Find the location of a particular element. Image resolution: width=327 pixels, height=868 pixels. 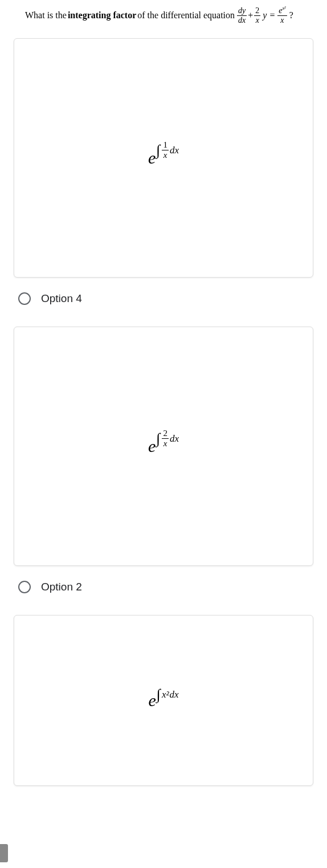

question-text: What is the integrating factor of the di… is located at coordinates (164, 16).